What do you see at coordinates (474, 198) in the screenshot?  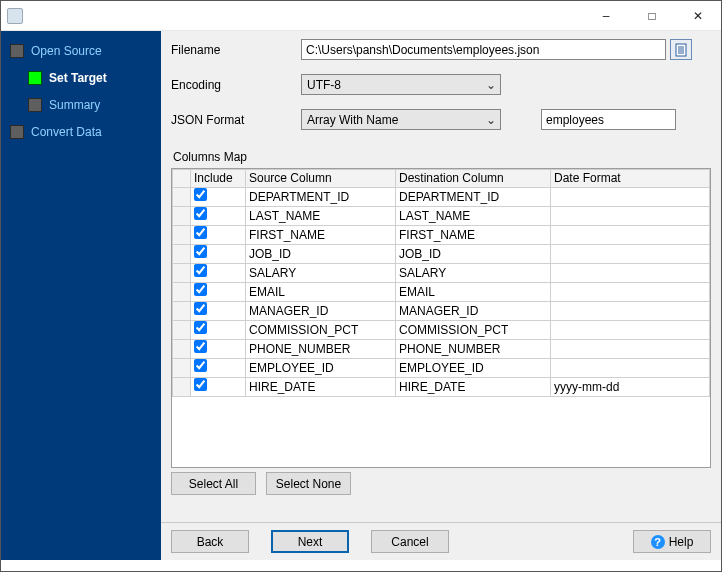 I see `destination-cell: DEPARTMENT_ID` at bounding box center [474, 198].